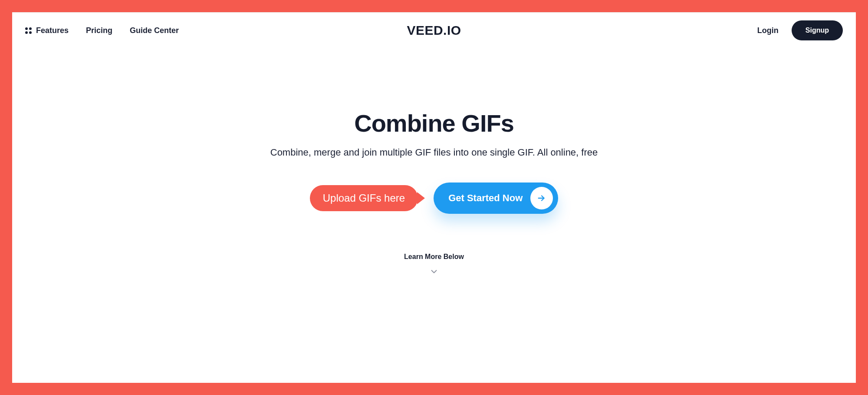 Image resolution: width=868 pixels, height=395 pixels. Describe the element at coordinates (434, 257) in the screenshot. I see `learn-more-label: Learn More Below` at that location.